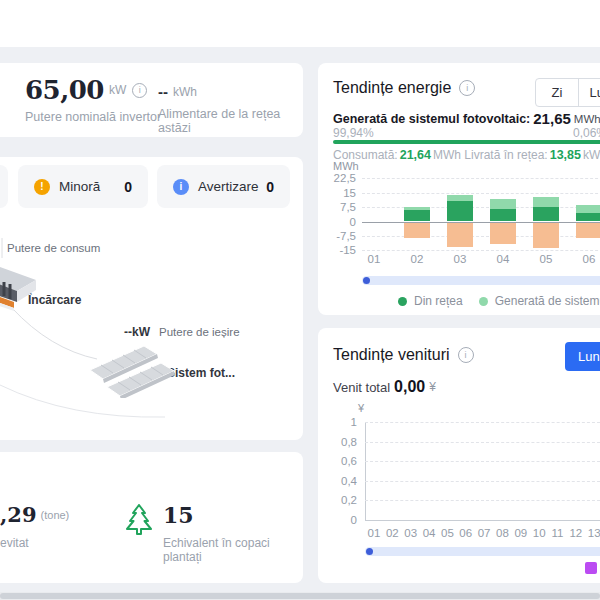  Describe the element at coordinates (40, 286) in the screenshot. I see `inverter-device-illustration` at that location.